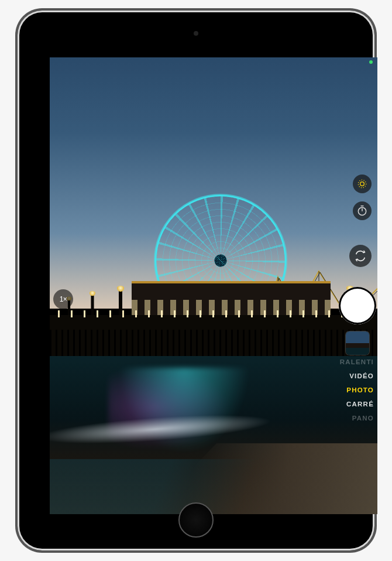 The width and height of the screenshot is (392, 561). I want to click on scene-pier, so click(214, 338).